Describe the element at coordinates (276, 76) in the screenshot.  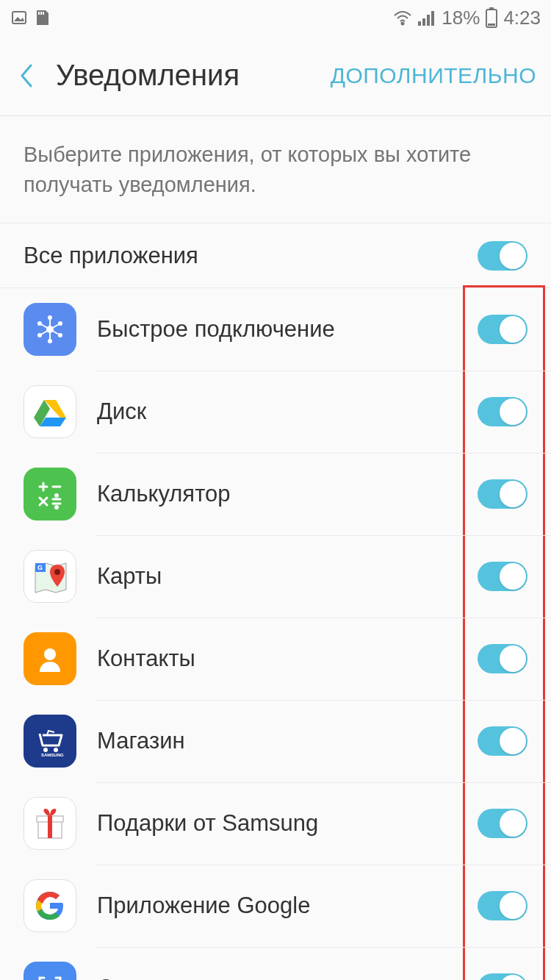
I see `header: Уведомления ДОПОЛНИТЕЛЬНО` at that location.